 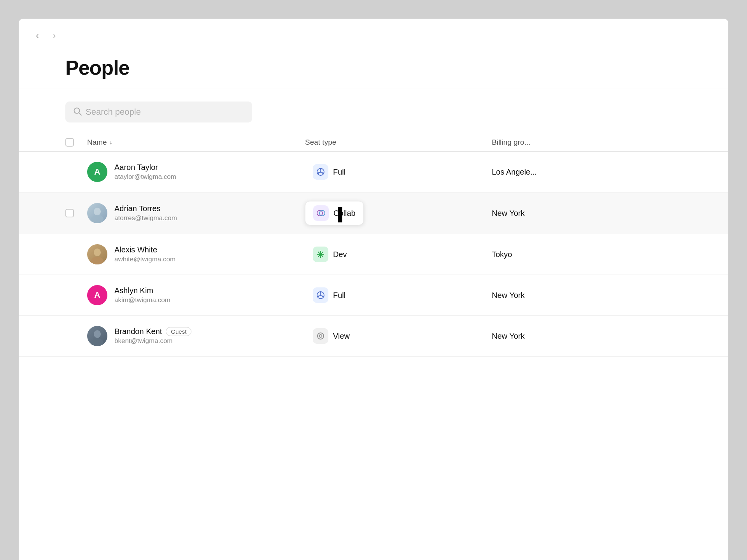 I want to click on nav-bar: ‹ ›, so click(x=374, y=34).